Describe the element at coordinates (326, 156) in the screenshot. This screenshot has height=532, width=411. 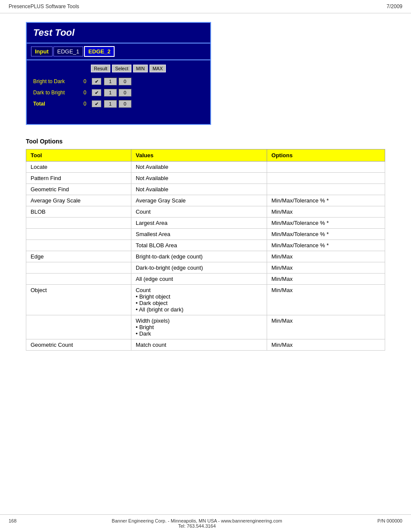
I see `col-options: Options` at that location.